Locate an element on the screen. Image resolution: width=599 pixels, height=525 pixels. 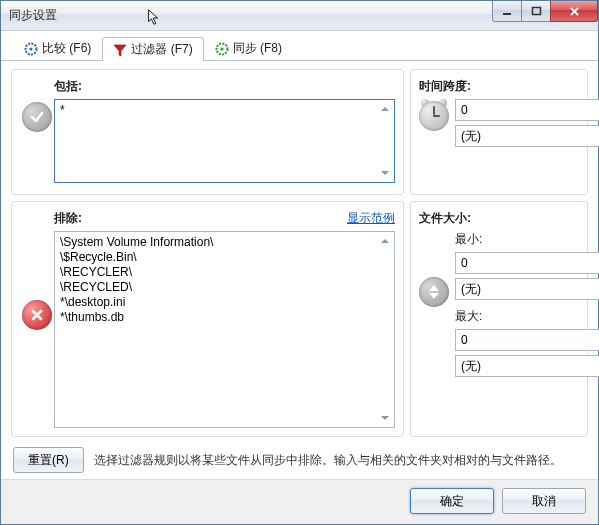
hint-text: 选择过滤器规则以将某些文件从同步中排除。输入与相关的文件夹对相对的与文件路径。 is located at coordinates (340, 460).